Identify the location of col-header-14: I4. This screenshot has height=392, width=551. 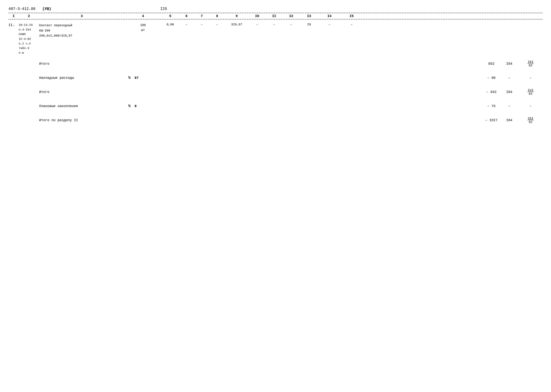
(329, 16).